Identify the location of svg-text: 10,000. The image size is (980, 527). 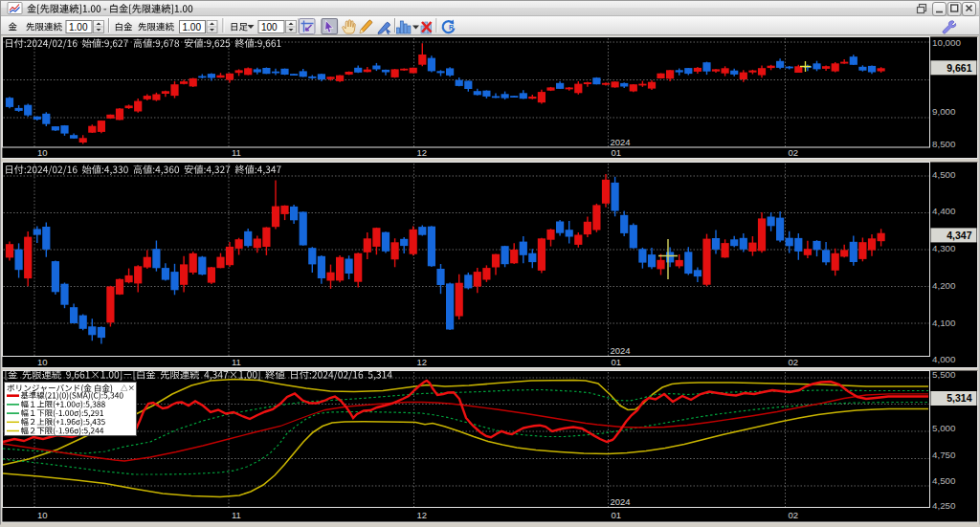
(947, 42).